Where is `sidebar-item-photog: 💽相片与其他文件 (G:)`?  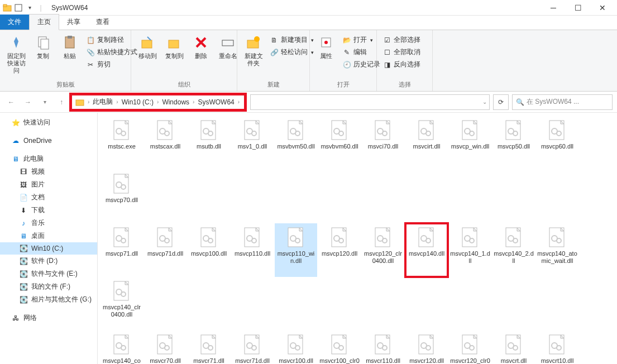 sidebar-item-photog: 💽相片与其他文件 (G:) is located at coordinates (49, 299).